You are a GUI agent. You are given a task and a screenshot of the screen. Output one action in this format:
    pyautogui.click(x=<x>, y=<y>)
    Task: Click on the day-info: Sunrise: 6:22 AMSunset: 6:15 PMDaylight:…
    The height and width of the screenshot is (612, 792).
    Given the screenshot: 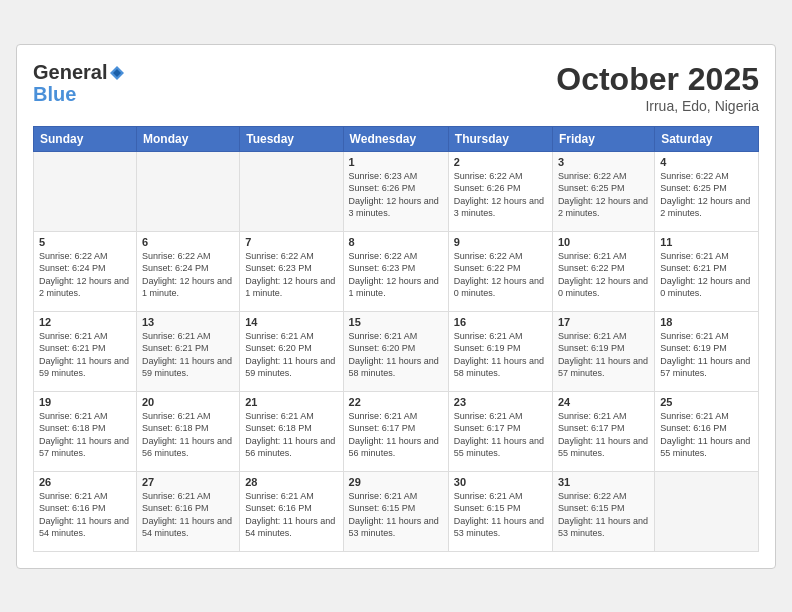 What is the action you would take?
    pyautogui.click(x=604, y=515)
    